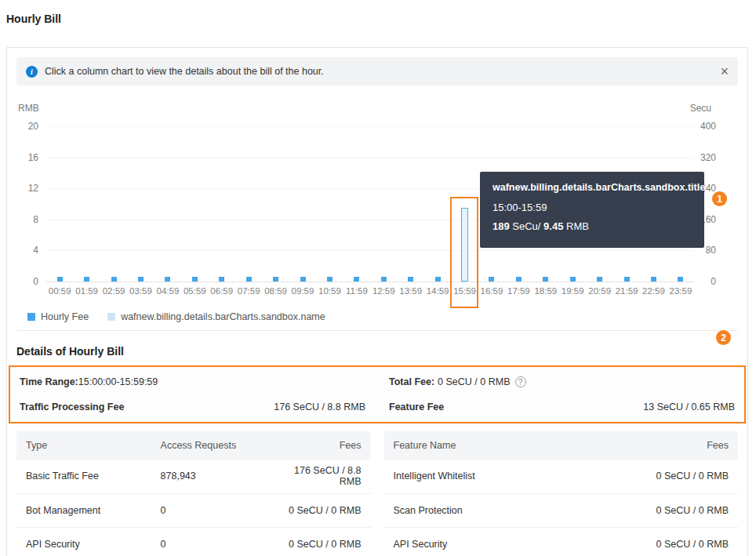 The width and height of the screenshot is (756, 556). Describe the element at coordinates (194, 445) in the screenshot. I see `table-header-row: Type Access Requests Fees` at that location.